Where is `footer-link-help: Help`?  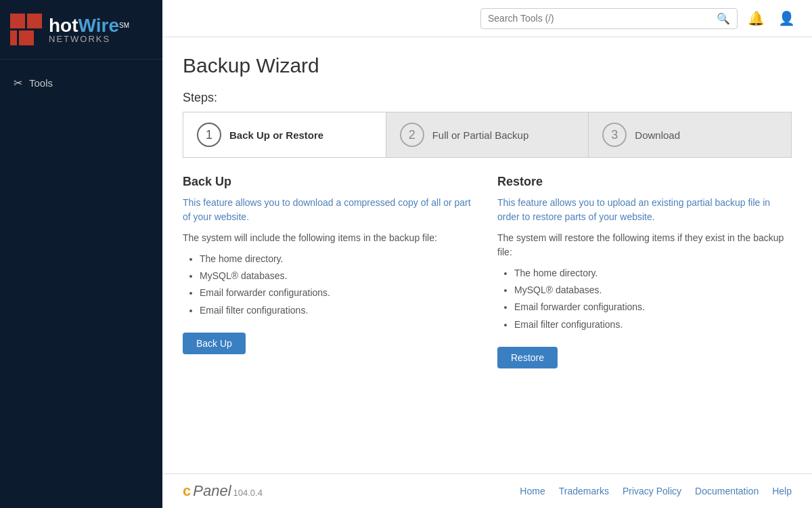
footer-link-help: Help is located at coordinates (782, 491).